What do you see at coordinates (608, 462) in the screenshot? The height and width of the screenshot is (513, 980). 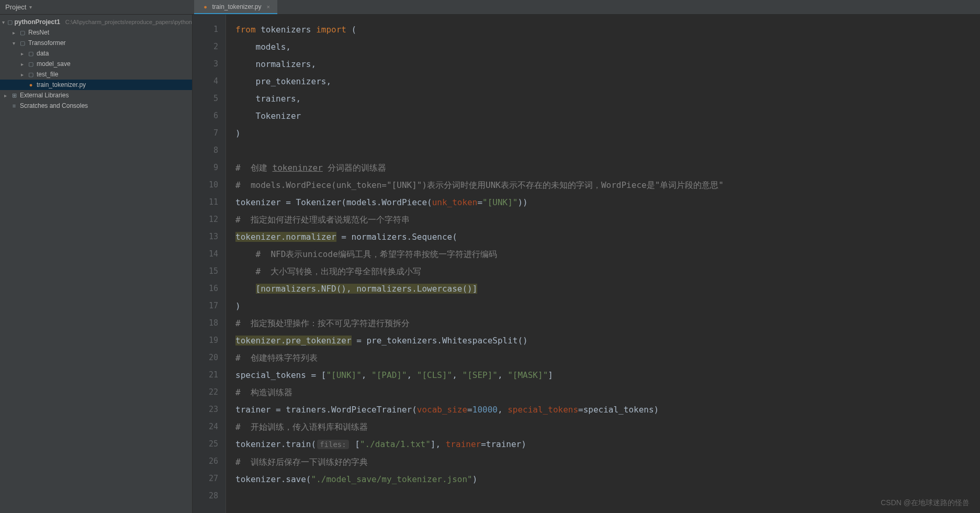 I see `code-line: # 训练好后保存一下训练好的字典` at bounding box center [608, 462].